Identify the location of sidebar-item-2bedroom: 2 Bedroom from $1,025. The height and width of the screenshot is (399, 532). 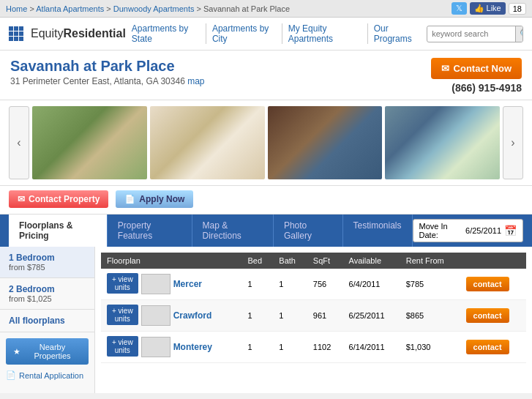
(47, 294).